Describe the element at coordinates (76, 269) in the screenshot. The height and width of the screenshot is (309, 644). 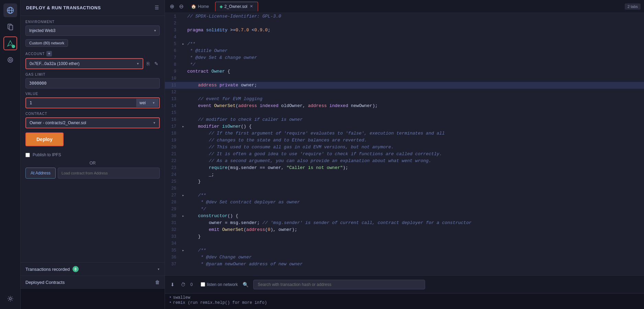
I see `tx-count-badge: 0` at that location.